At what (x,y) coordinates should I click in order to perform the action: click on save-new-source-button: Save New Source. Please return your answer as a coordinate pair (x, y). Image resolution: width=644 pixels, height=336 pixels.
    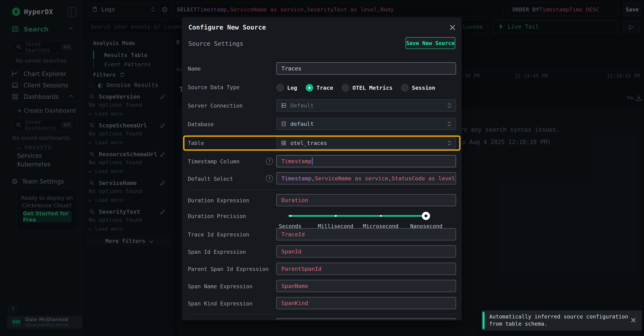
    Looking at the image, I should click on (430, 43).